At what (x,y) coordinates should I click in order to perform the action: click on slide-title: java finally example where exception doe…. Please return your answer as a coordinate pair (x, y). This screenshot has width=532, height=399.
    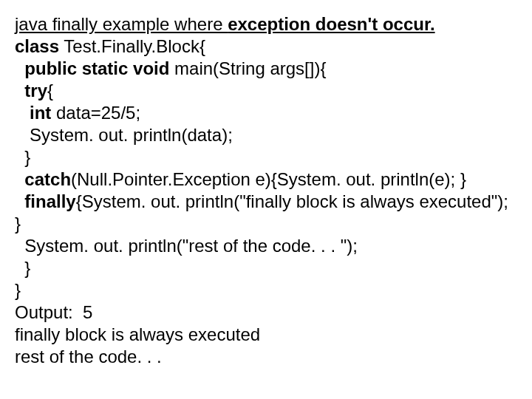
    Looking at the image, I should click on (266, 24).